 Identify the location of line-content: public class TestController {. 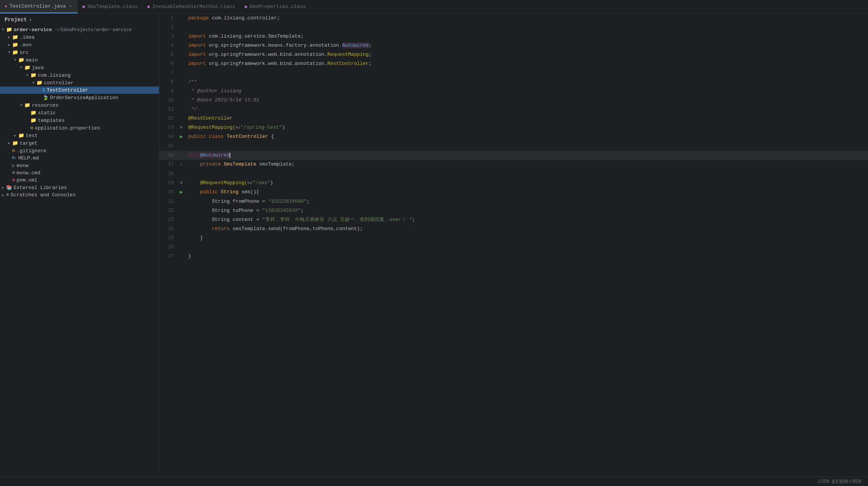
(527, 137).